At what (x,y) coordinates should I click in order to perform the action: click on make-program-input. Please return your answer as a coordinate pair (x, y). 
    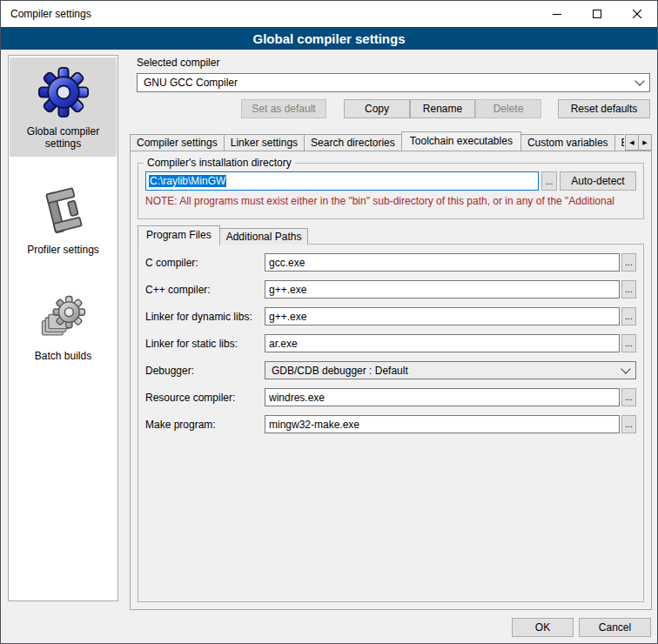
    Looking at the image, I should click on (442, 425).